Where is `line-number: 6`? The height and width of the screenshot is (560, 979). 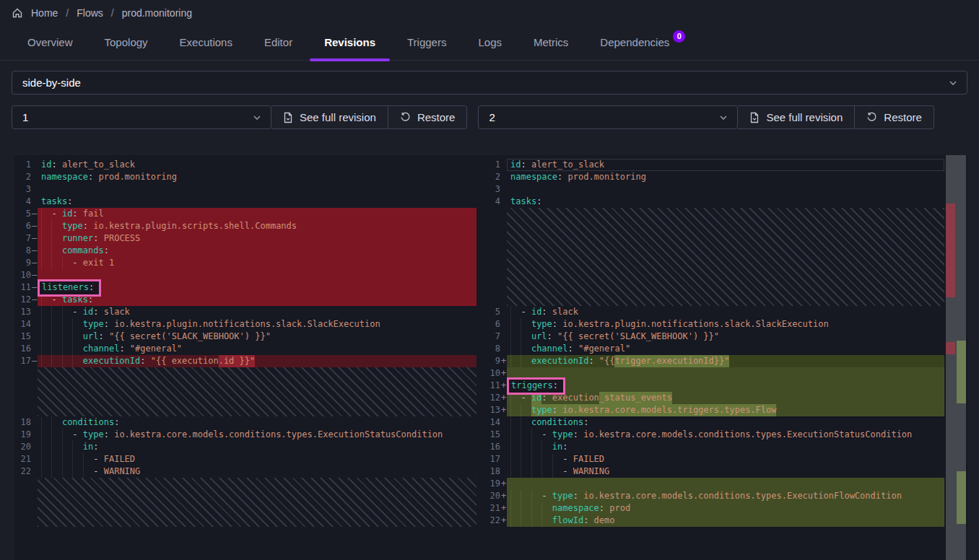 line-number: 6 is located at coordinates (490, 325).